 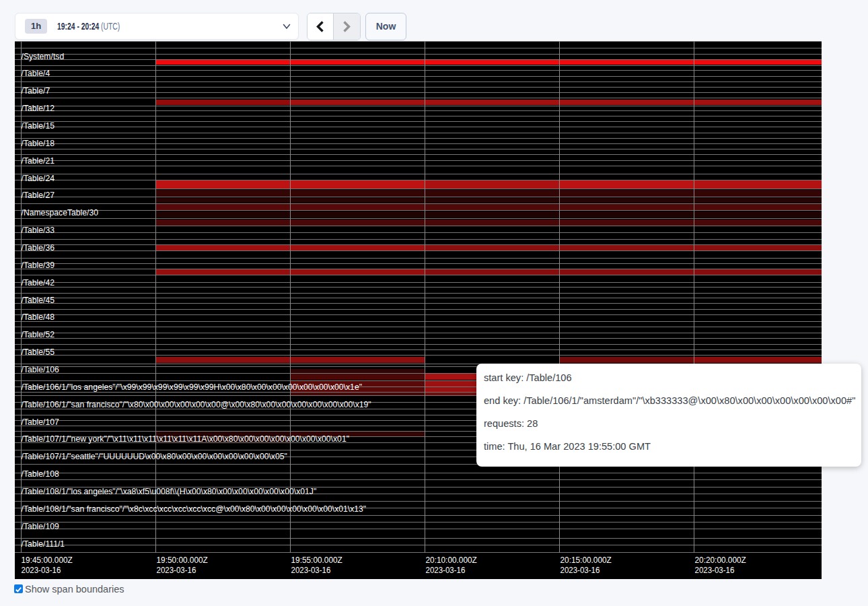 What do you see at coordinates (586, 560) in the screenshot?
I see `svg-text: 20:15:00.000Z` at bounding box center [586, 560].